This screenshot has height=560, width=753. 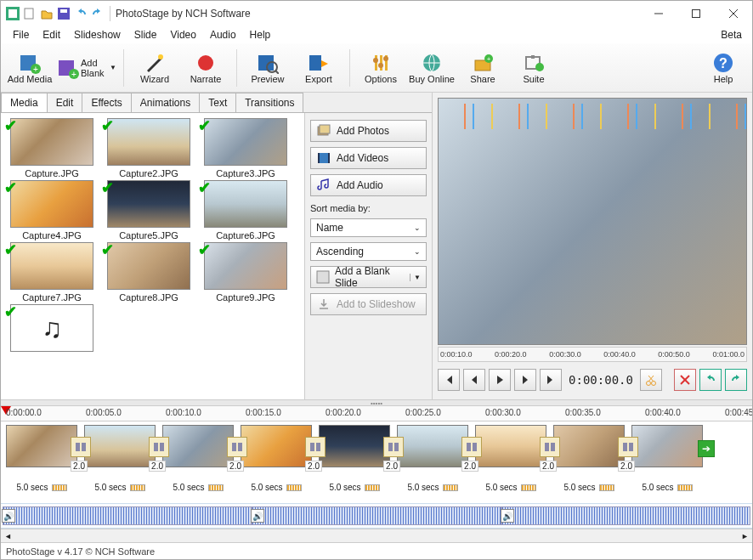 What do you see at coordinates (651, 380) in the screenshot?
I see `split-button` at bounding box center [651, 380].